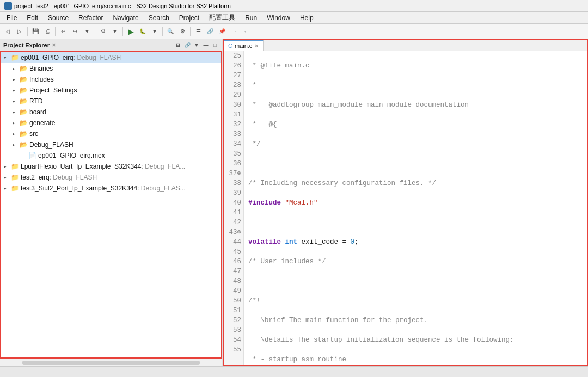 This screenshot has height=377, width=588. I want to click on link-with-editor-icon: 🔗, so click(187, 45).